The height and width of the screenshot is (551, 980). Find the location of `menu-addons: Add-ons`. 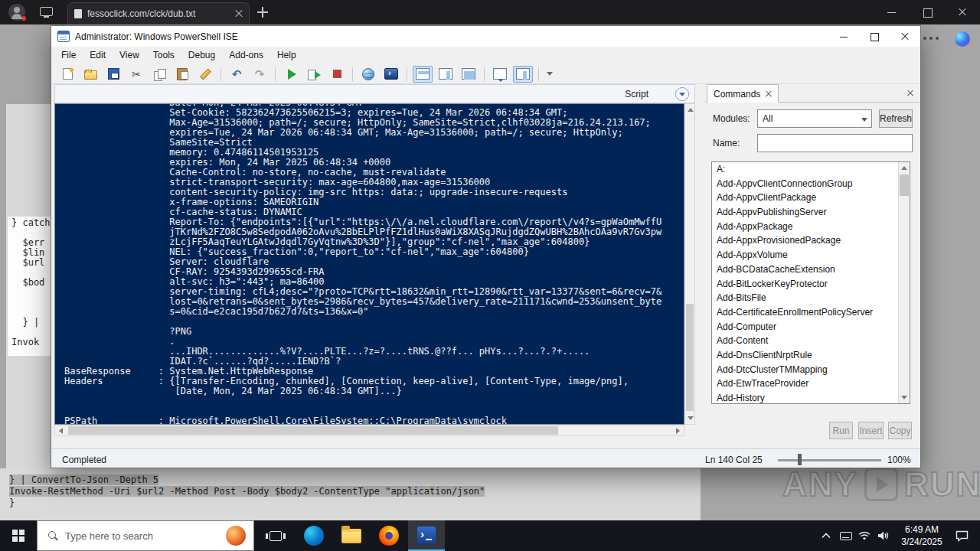

menu-addons: Add-ons is located at coordinates (247, 55).